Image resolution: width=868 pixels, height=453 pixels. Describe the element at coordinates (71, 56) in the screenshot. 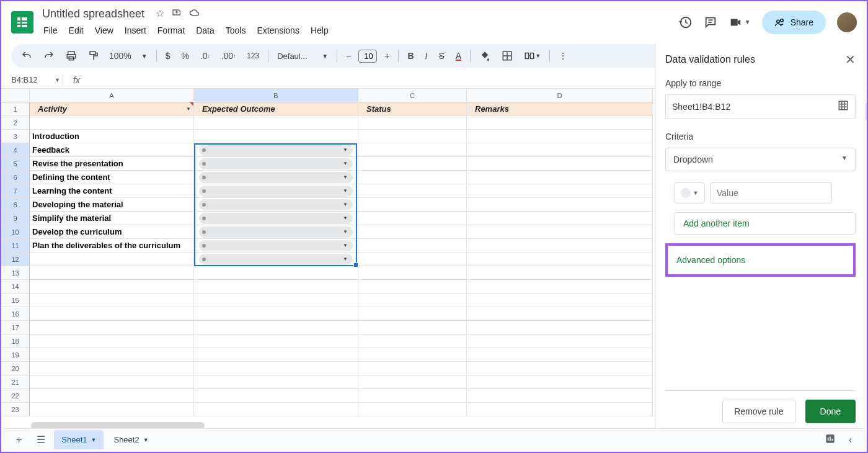

I see `print-button` at that location.